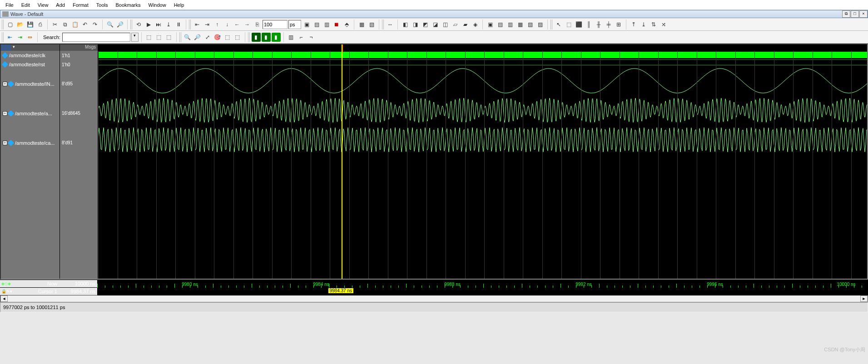 The image size is (868, 364). What do you see at coordinates (198, 37) in the screenshot?
I see `zoom-out-button: 🔎` at bounding box center [198, 37].